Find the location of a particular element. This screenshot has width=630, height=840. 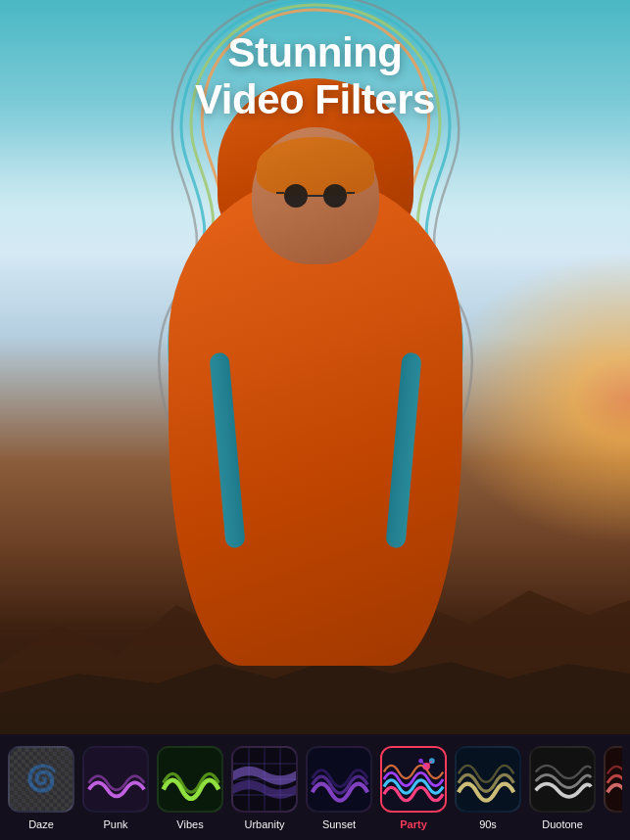

backpack-strap-left is located at coordinates (227, 450).